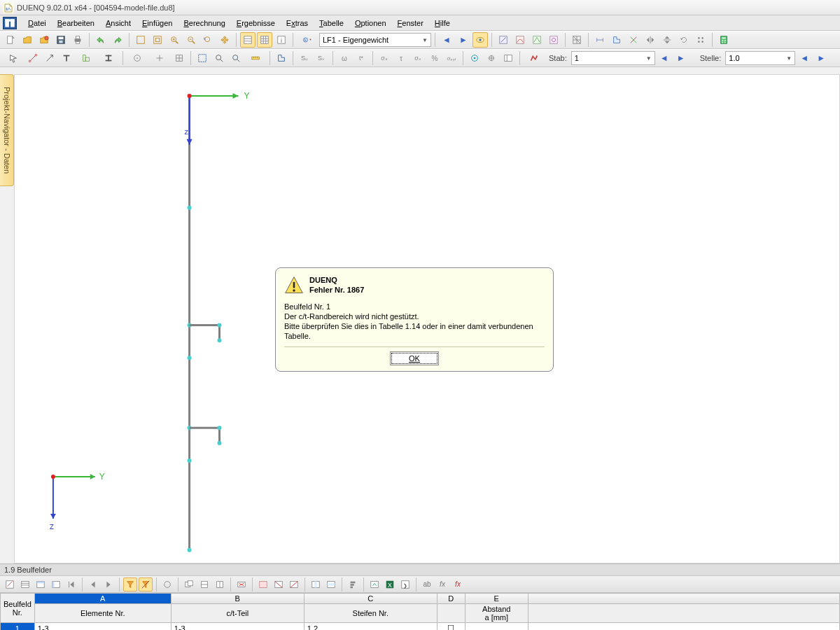 The height and width of the screenshot is (630, 840). I want to click on results-shear-icon, so click(537, 40).